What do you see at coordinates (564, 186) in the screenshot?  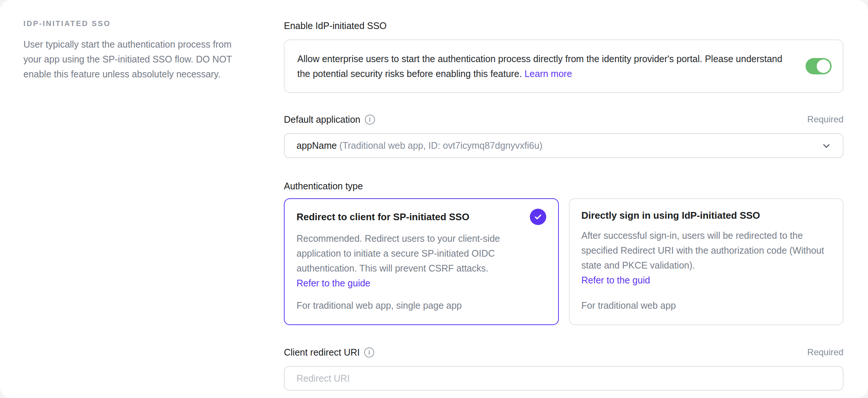 I see `auth-type-label-row: Authentication type` at bounding box center [564, 186].